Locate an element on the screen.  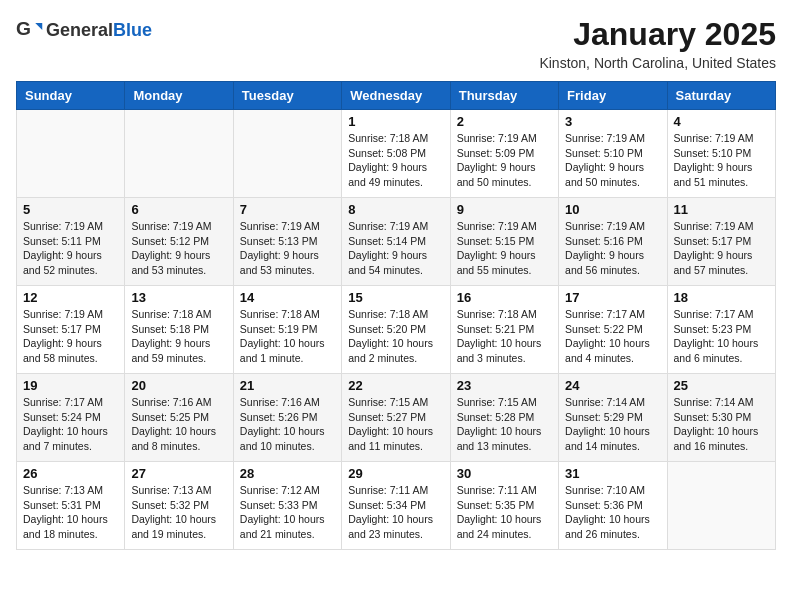
day-info-text: and 3 minutes. is located at coordinates (504, 358).